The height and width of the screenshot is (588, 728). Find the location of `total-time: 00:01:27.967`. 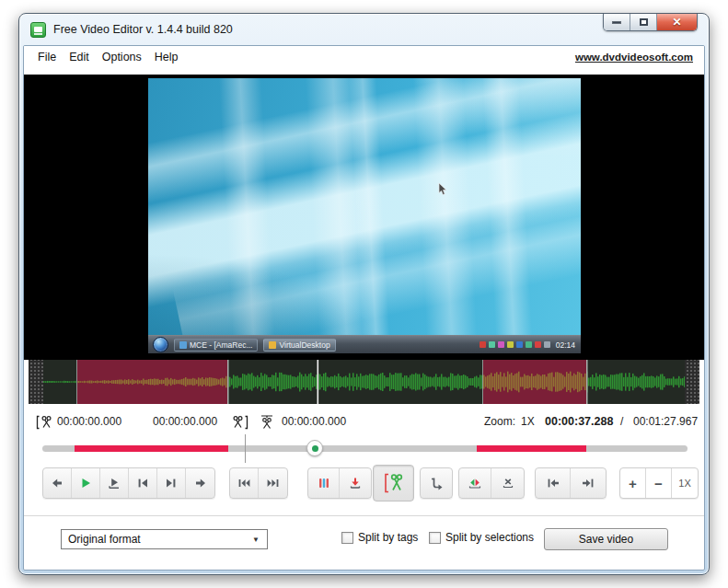

total-time: 00:01:27.967 is located at coordinates (665, 421).